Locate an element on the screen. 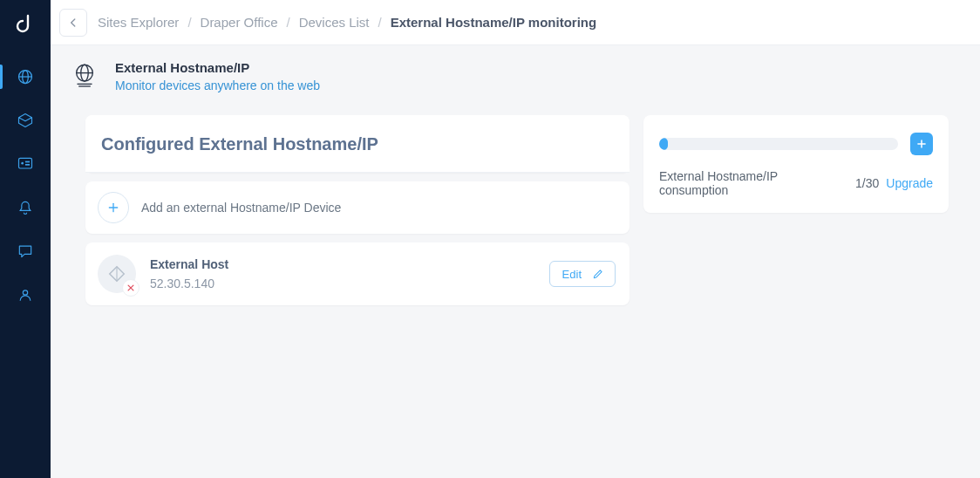 The image size is (980, 478). nav-item-chat is located at coordinates (25, 251).